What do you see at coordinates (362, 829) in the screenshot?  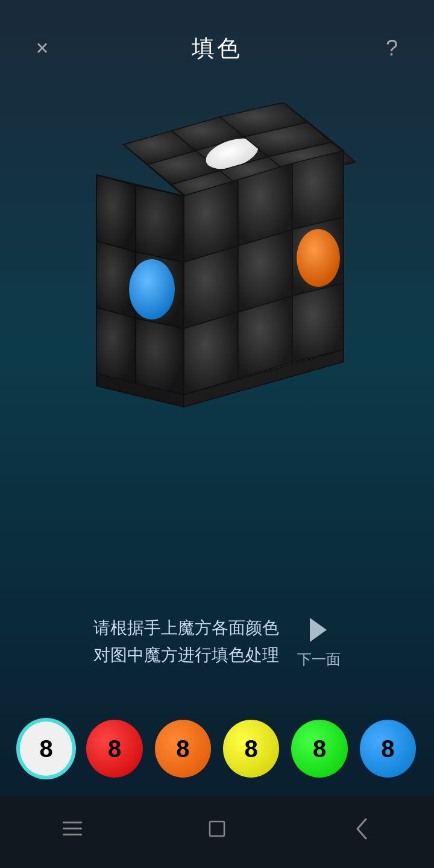 I see `back-icon` at bounding box center [362, 829].